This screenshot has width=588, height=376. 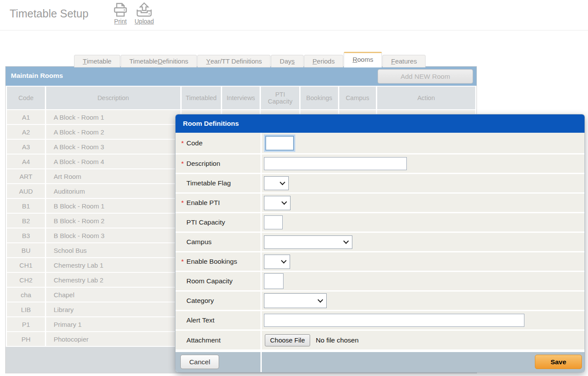 I want to click on tab-days: Days, so click(x=287, y=61).